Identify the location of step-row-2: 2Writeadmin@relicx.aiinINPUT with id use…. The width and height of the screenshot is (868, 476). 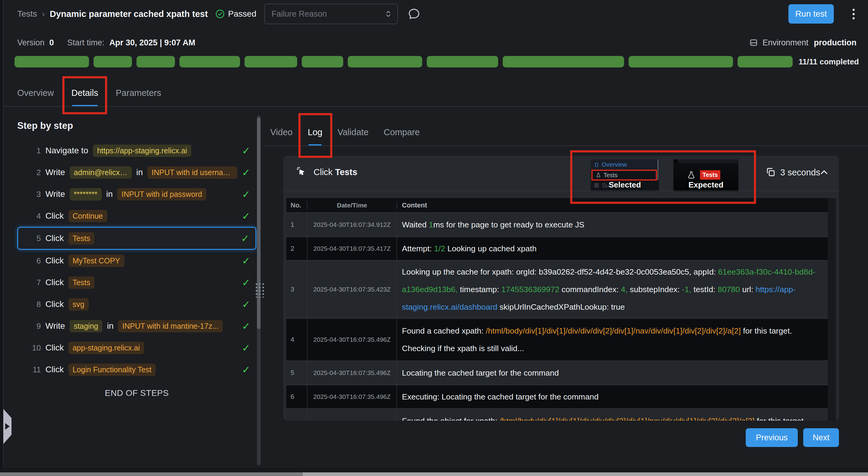
(137, 172).